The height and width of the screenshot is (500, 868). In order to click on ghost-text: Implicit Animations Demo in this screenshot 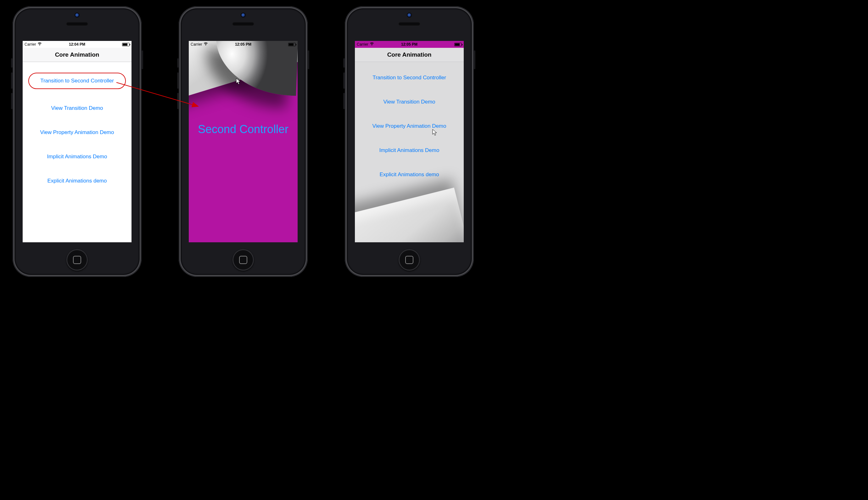, I will do `click(241, 76)`.